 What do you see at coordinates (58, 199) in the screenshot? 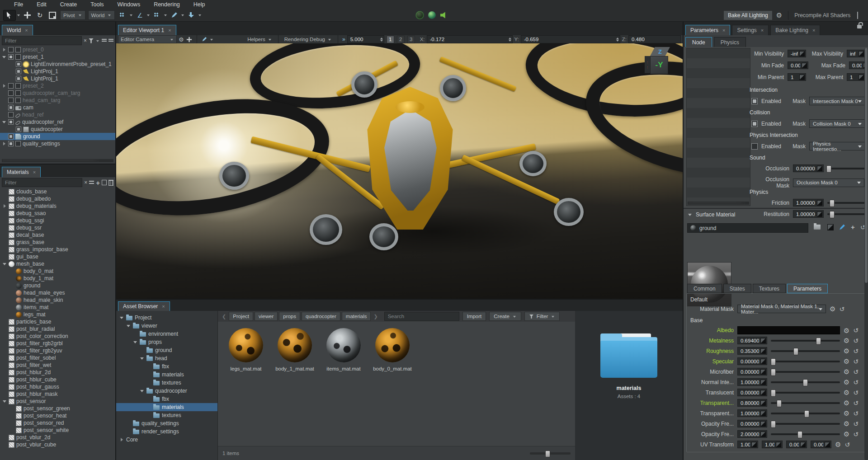
I see `material-row: debug_albedo` at bounding box center [58, 199].